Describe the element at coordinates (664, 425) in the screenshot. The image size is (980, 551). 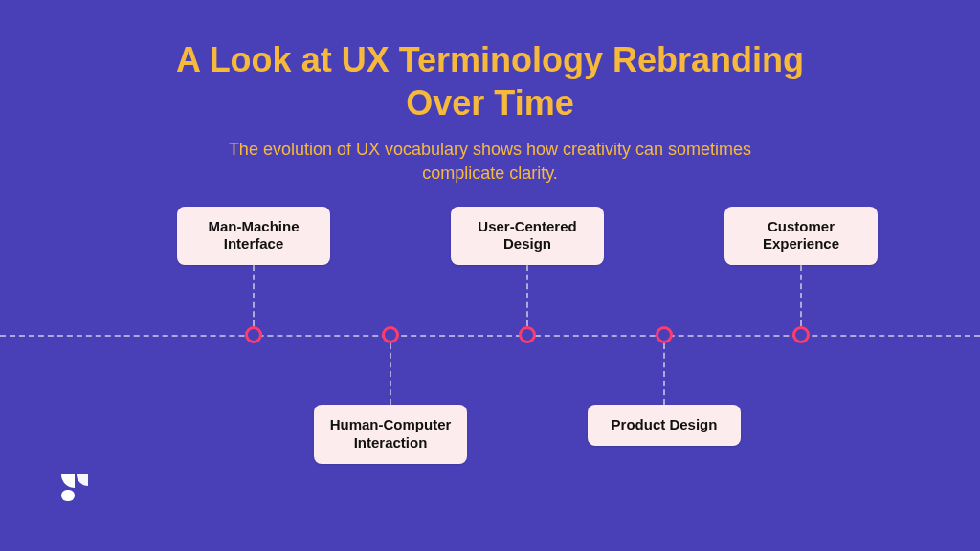
I see `timeline-card: Product Design` at that location.